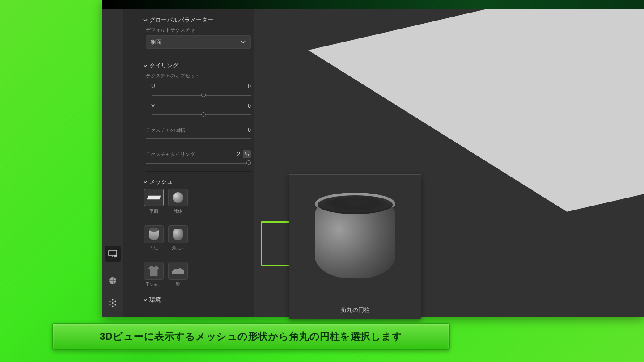 The width and height of the screenshot is (644, 362). I want to click on rotation-slider, so click(199, 138).